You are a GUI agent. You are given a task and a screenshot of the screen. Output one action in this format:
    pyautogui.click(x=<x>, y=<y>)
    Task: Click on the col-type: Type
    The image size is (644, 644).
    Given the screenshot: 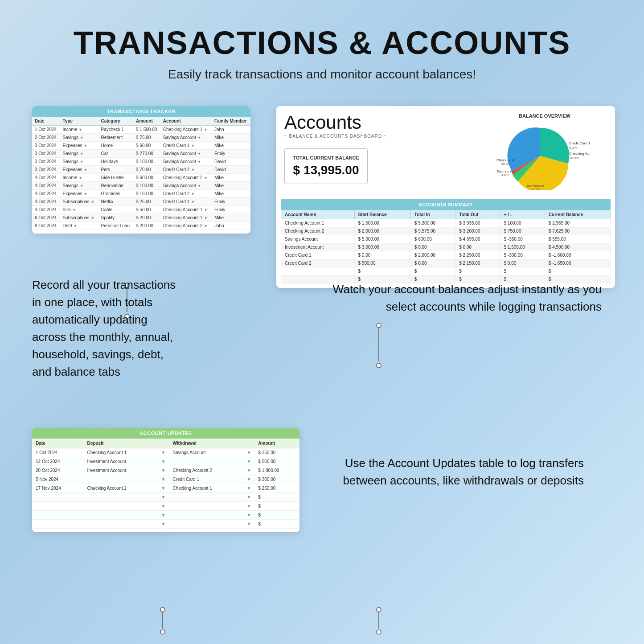 What is the action you would take?
    pyautogui.click(x=79, y=121)
    